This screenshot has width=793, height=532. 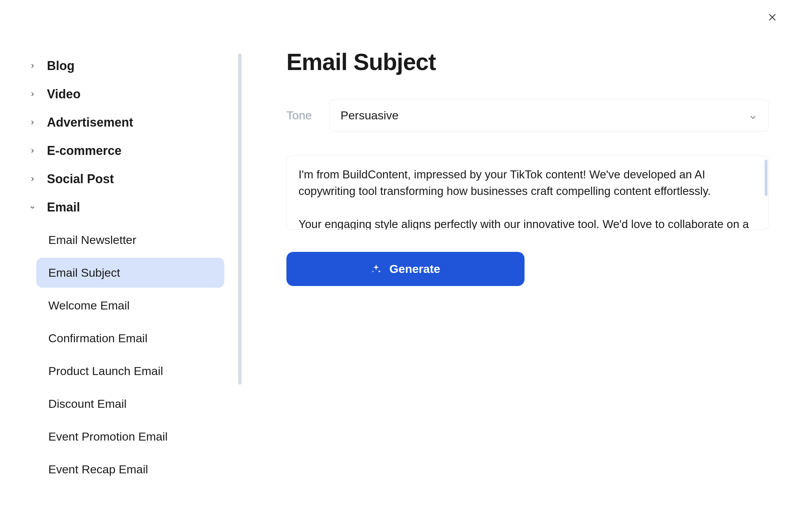 What do you see at coordinates (240, 219) in the screenshot?
I see `sidebar-scrollbar` at bounding box center [240, 219].